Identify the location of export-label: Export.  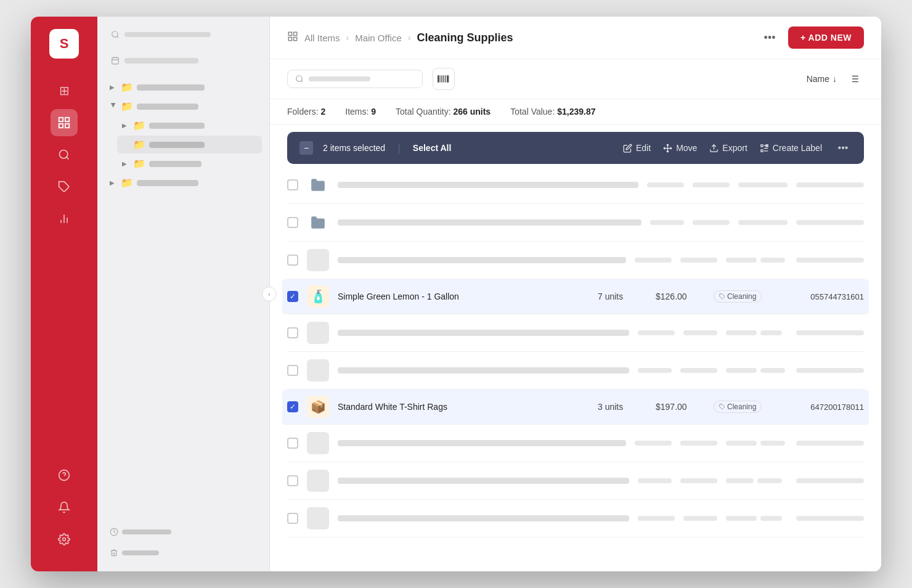
(735, 148).